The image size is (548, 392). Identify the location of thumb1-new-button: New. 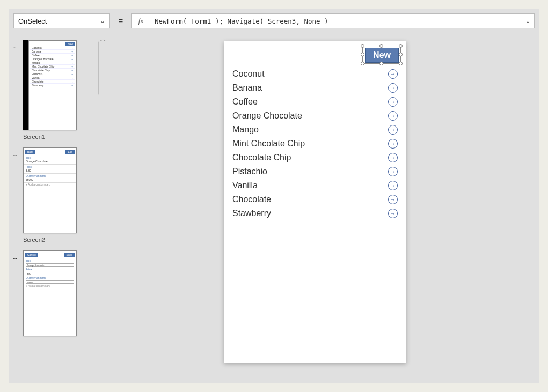
(70, 44).